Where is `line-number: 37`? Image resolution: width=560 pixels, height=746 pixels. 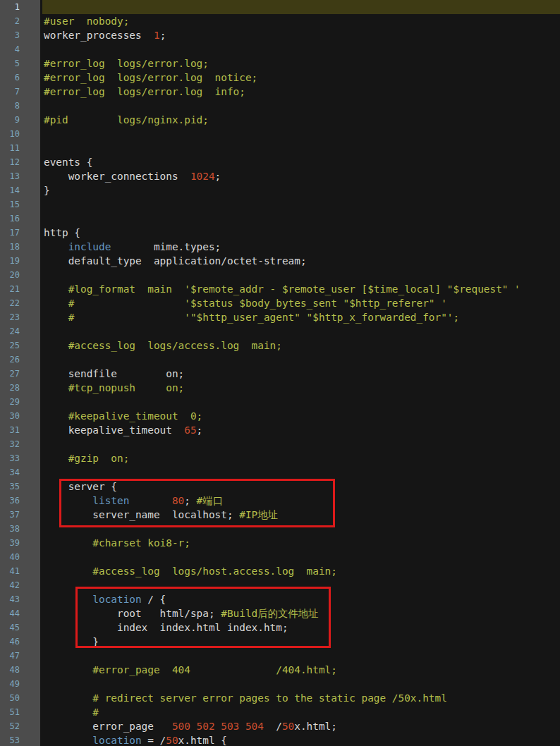
line-number: 37 is located at coordinates (20, 515).